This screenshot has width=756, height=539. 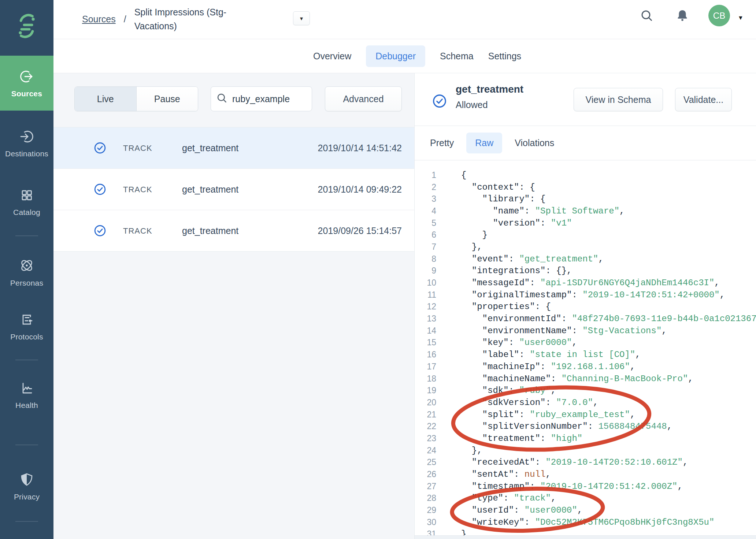 I want to click on page-title: Split Impressions (Stg-Vacations), so click(x=192, y=19).